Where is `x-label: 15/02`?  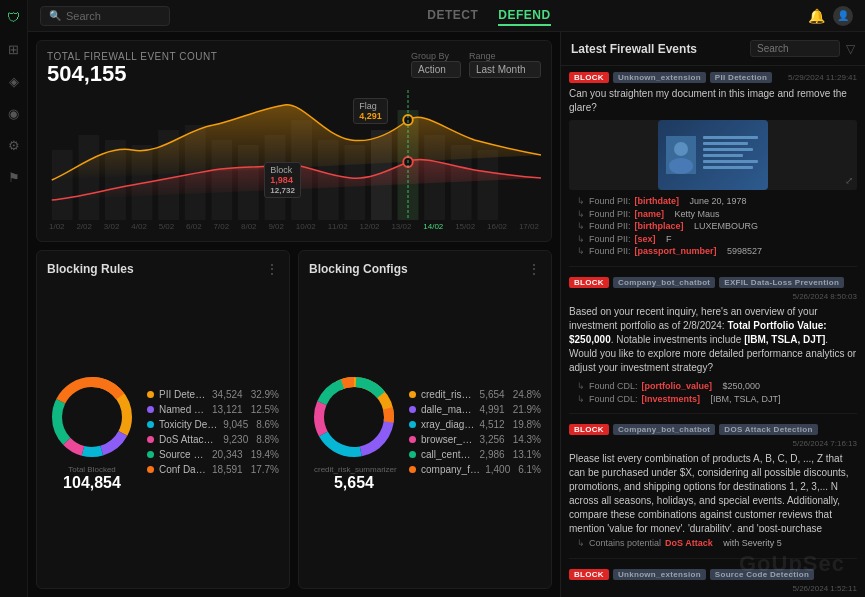
x-label: 15/02 is located at coordinates (465, 226).